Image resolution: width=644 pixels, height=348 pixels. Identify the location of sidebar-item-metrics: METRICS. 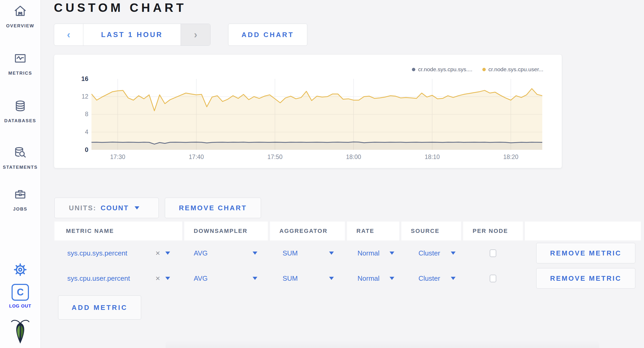
(20, 64).